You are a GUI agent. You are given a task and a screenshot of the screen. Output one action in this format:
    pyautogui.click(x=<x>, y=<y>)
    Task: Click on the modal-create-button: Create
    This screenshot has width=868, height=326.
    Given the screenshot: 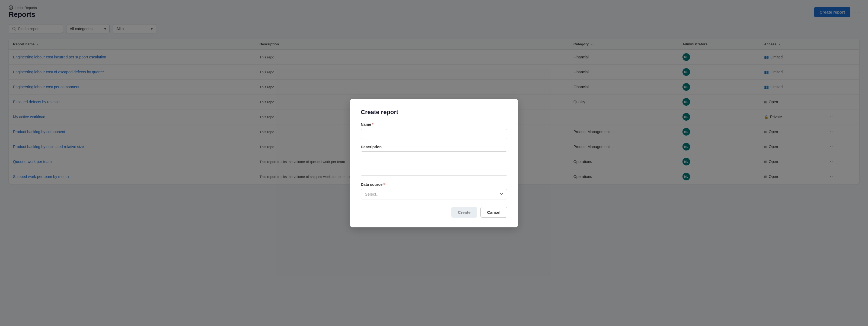 What is the action you would take?
    pyautogui.click(x=464, y=212)
    